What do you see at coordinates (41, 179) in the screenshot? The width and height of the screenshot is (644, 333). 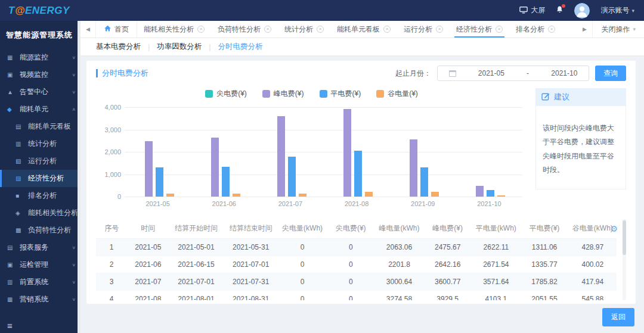 I see `sidebar-menu: ▦能源监控∨▣视频监控∨▲告警中心∨◆能耗单元∧▤能耗单元看板▥统计分析▧运行分…` at bounding box center [41, 179].